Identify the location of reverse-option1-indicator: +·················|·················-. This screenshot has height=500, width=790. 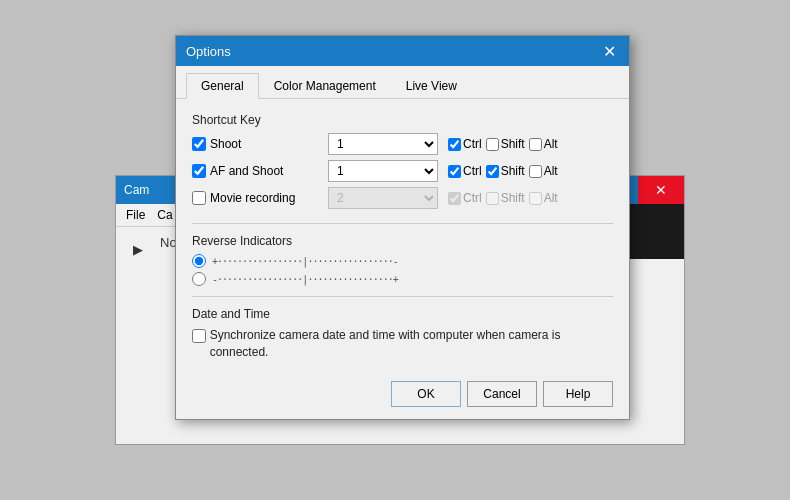
(305, 262).